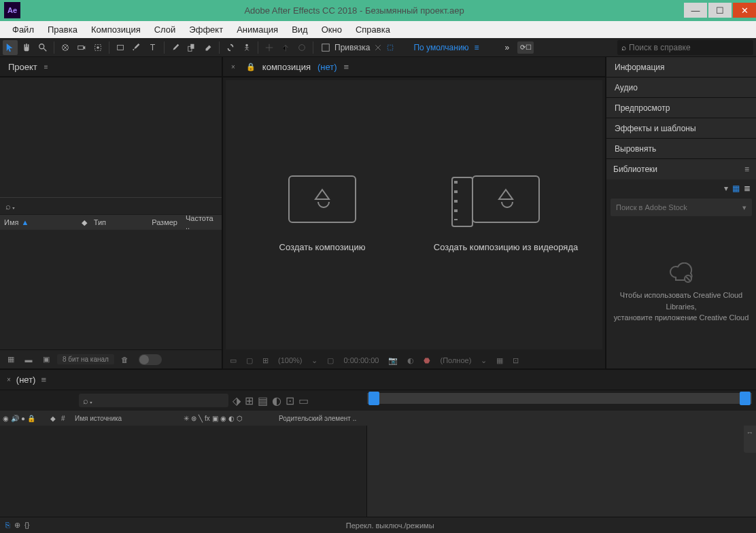 Image resolution: width=756 pixels, height=533 pixels. I want to click on av-column-icon: ◉, so click(5, 419).